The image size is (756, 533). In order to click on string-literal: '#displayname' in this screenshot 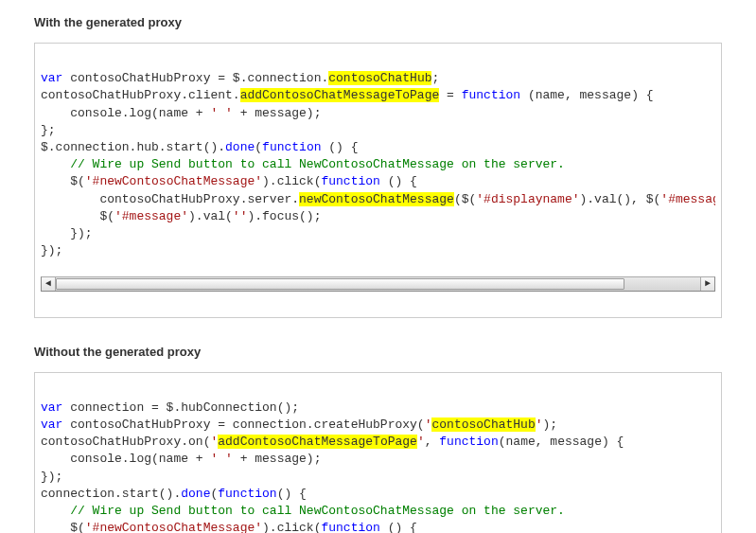, I will do `click(528, 199)`.